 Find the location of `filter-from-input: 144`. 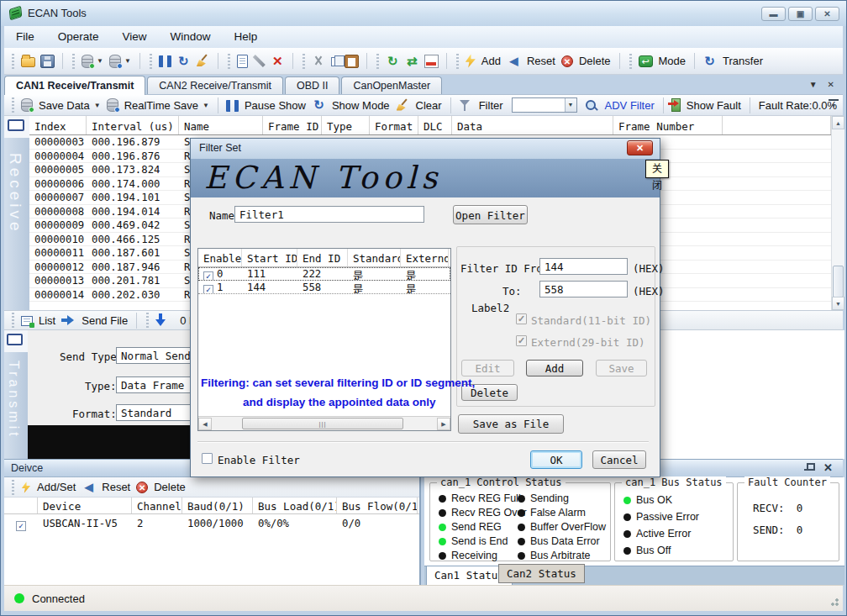

filter-from-input: 144 is located at coordinates (583, 266).